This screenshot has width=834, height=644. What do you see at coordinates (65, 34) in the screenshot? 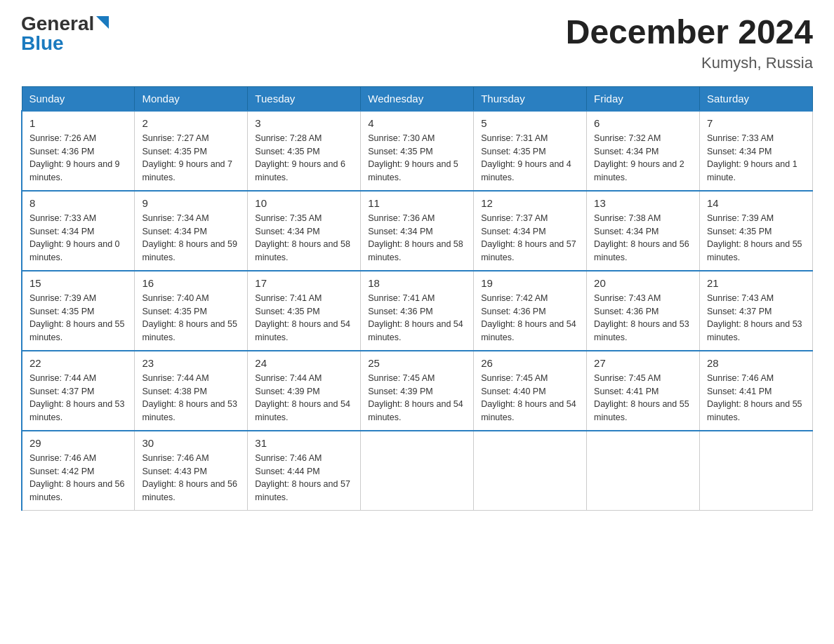
I see `logo: General Blue` at bounding box center [65, 34].